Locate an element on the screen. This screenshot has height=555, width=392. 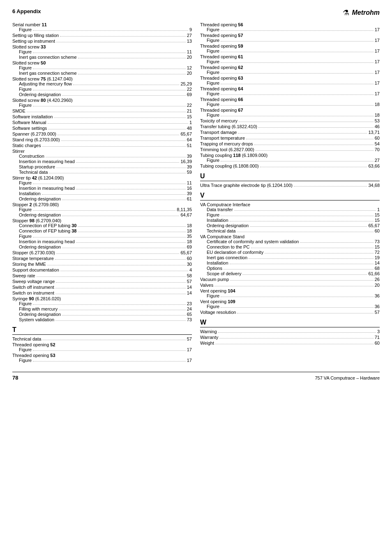
index-entry: Threaded opening 63Figure17 is located at coordinates (290, 81).